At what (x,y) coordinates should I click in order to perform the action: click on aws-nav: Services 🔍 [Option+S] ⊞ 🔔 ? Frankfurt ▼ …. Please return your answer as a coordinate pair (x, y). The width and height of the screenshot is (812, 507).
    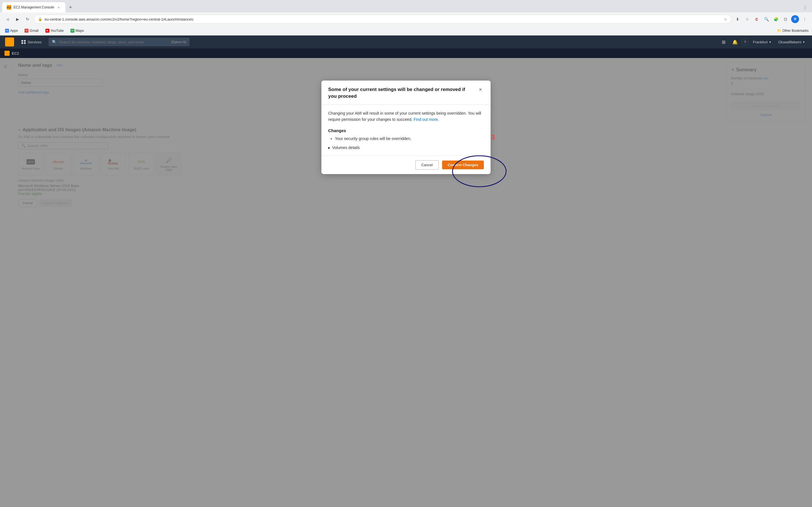
    Looking at the image, I should click on (406, 42).